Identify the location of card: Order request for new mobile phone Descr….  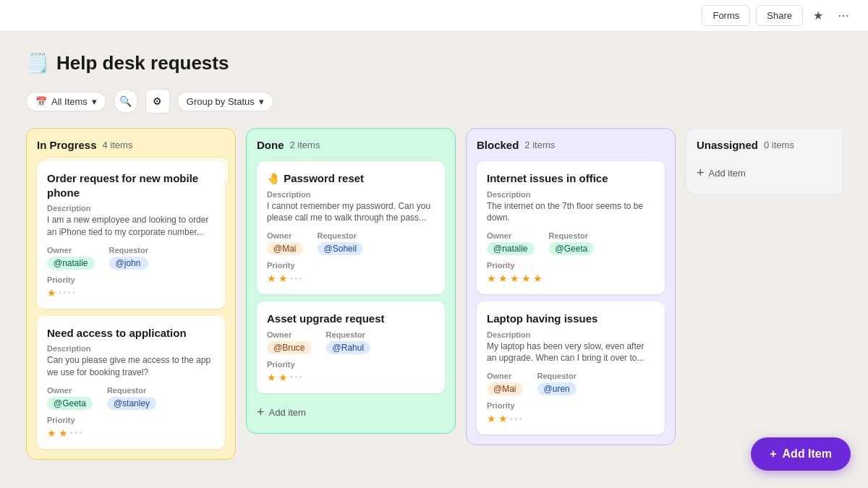
(131, 235).